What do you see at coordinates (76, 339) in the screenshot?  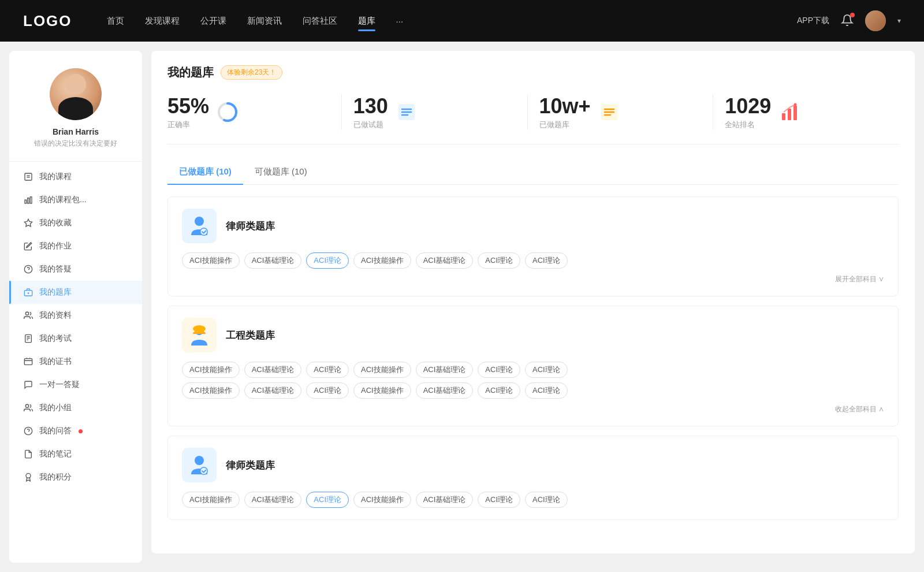 I see `sidebar-item-exam: 我的考试` at bounding box center [76, 339].